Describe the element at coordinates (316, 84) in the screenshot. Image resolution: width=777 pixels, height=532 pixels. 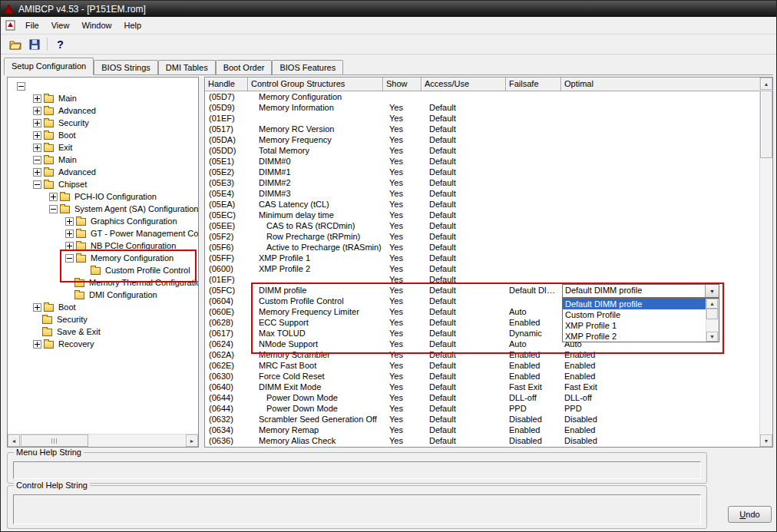
I see `column-header-control-group-structures: Control Group Structures` at that location.